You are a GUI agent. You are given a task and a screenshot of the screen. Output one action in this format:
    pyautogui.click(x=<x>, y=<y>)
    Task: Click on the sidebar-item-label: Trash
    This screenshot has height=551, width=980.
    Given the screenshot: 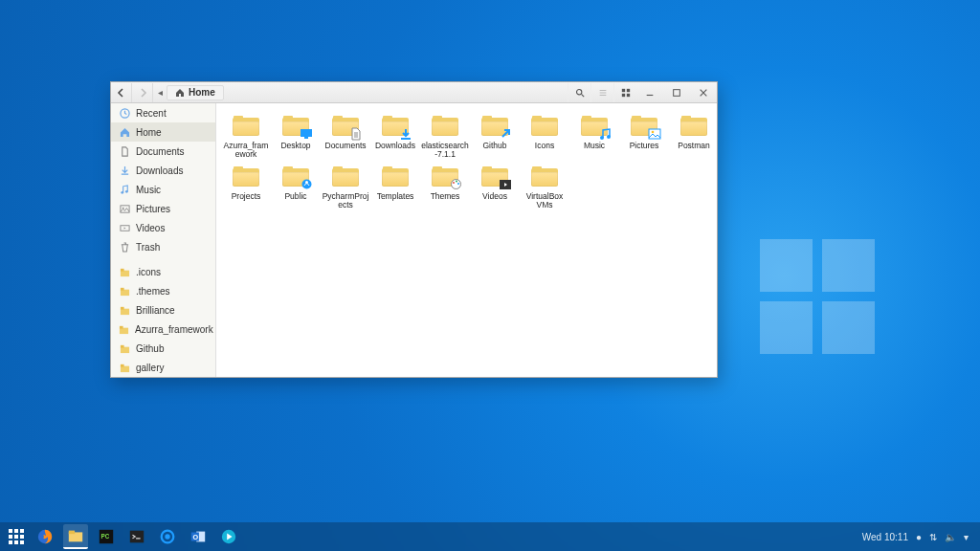 What is the action you would take?
    pyautogui.click(x=147, y=247)
    